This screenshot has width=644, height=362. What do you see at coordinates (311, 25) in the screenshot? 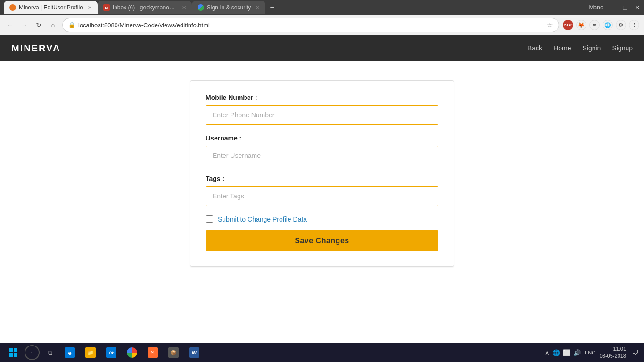
I see `url-input` at bounding box center [311, 25].